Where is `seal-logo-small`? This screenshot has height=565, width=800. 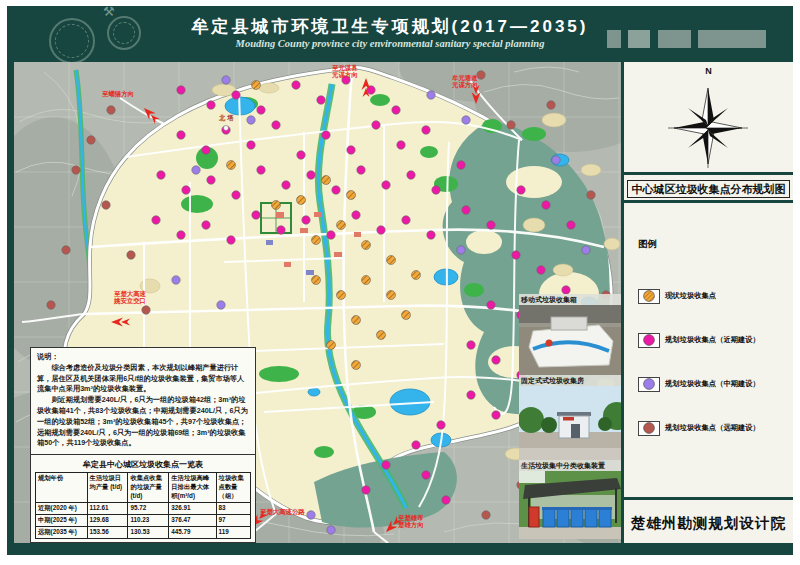 seal-logo-small is located at coordinates (124, 33).